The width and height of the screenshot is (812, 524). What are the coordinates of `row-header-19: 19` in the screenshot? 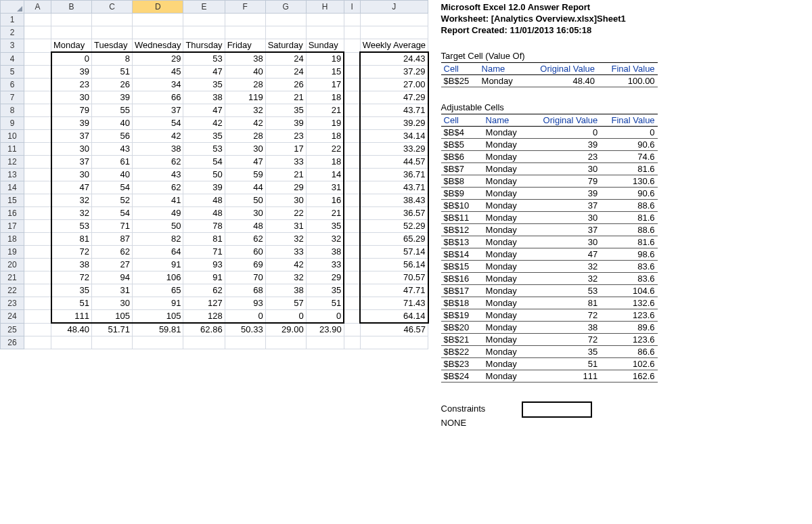 It's located at (12, 252).